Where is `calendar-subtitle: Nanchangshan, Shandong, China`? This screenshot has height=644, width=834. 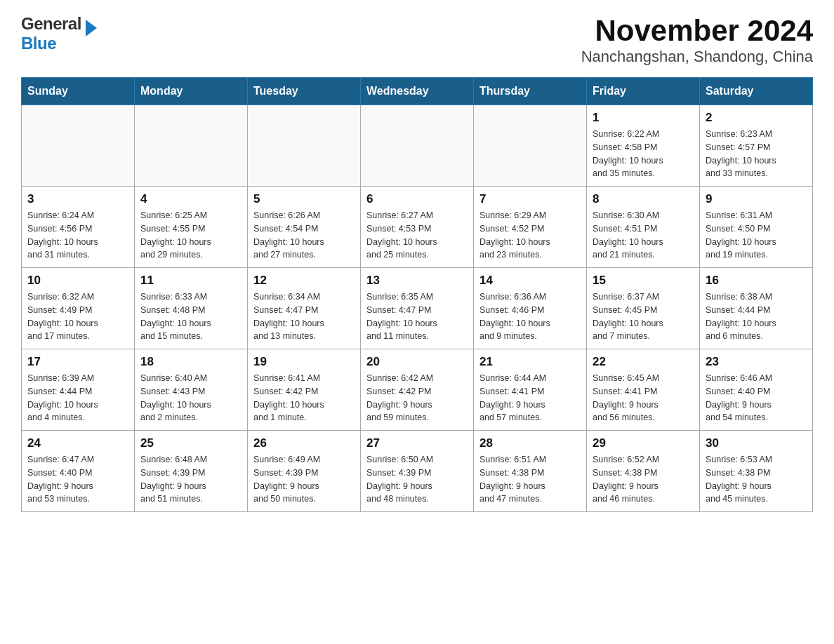 calendar-subtitle: Nanchangshan, Shandong, China is located at coordinates (697, 57).